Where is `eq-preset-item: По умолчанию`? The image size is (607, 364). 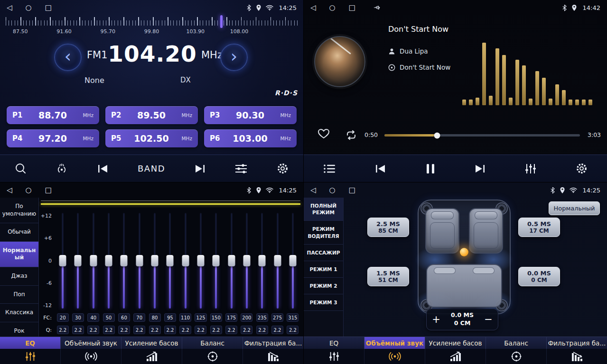 eq-preset-item: По умолчанию is located at coordinates (19, 210).